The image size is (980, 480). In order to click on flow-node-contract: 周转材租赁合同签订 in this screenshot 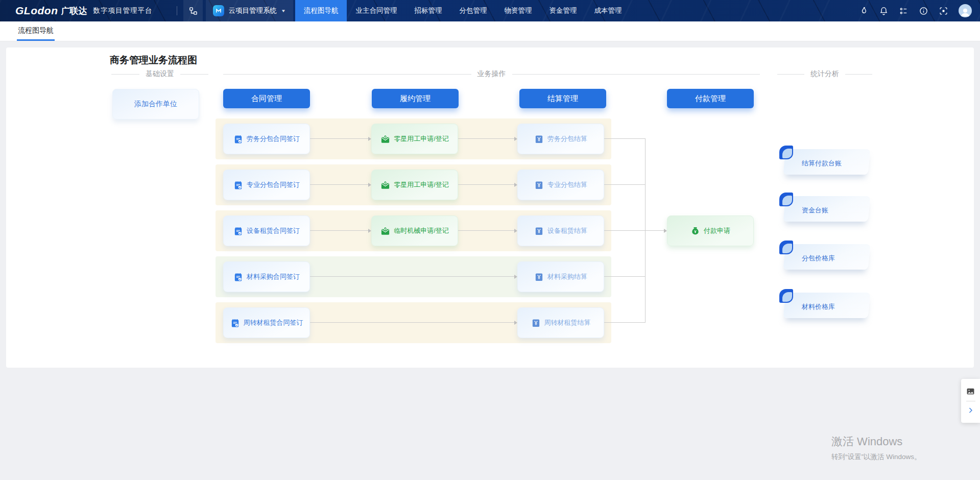, I will do `click(267, 323)`.